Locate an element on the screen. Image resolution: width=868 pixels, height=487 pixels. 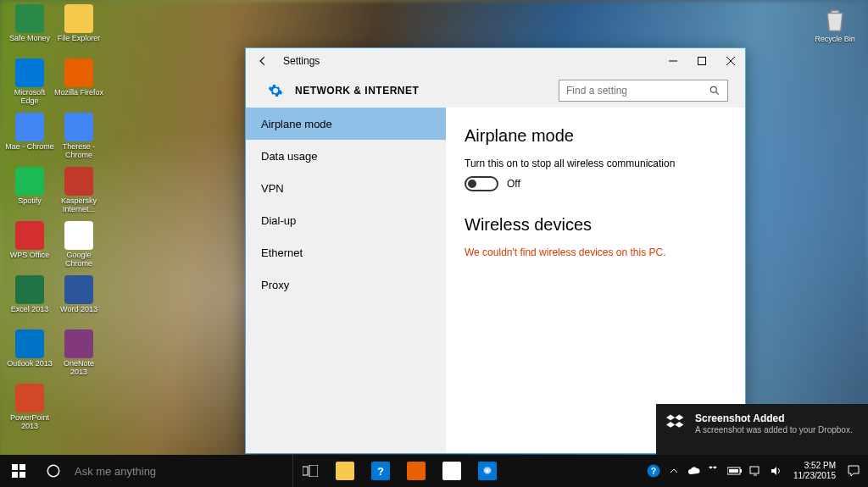
desktop-icon: OneNote 2013 is located at coordinates (79, 354).